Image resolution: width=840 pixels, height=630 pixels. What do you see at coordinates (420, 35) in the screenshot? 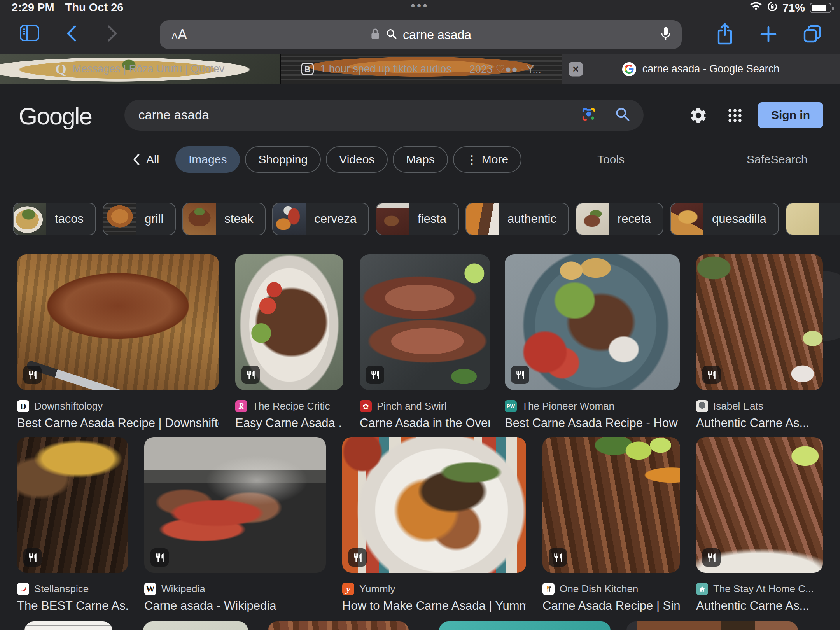
I see `safari-toolbar: AA carne asada` at bounding box center [420, 35].